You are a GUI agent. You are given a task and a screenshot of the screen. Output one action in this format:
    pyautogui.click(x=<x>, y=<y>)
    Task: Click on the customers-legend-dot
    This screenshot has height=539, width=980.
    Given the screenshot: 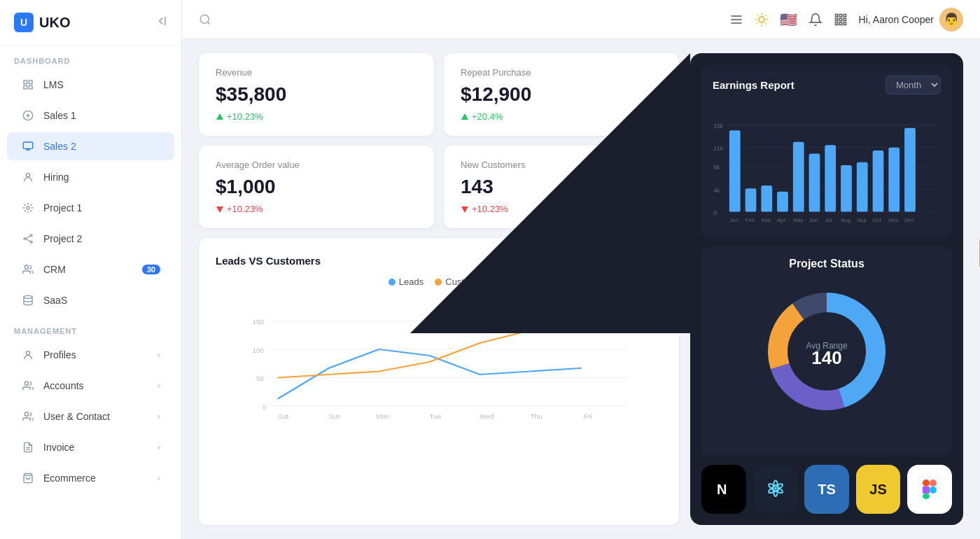 What is the action you would take?
    pyautogui.click(x=438, y=282)
    